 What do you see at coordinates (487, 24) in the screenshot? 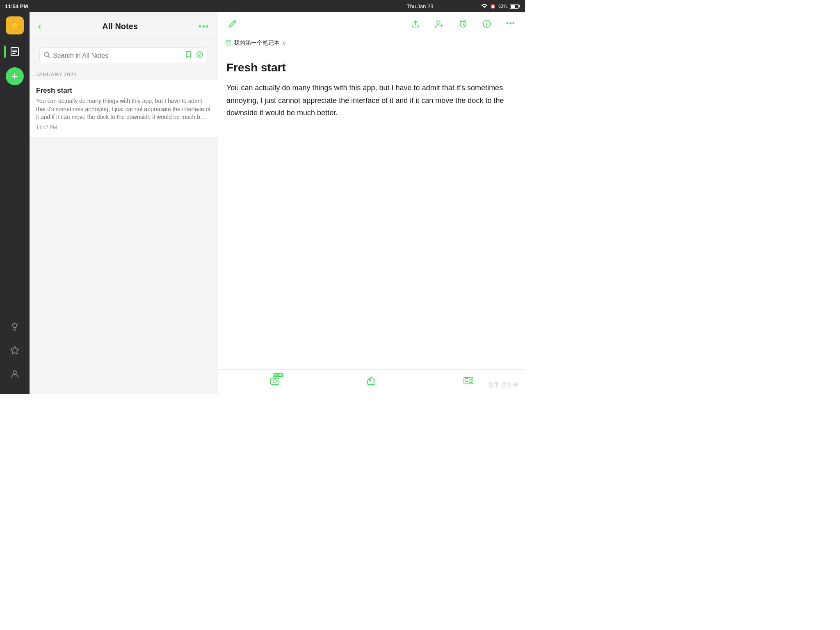
I see `info-button` at bounding box center [487, 24].